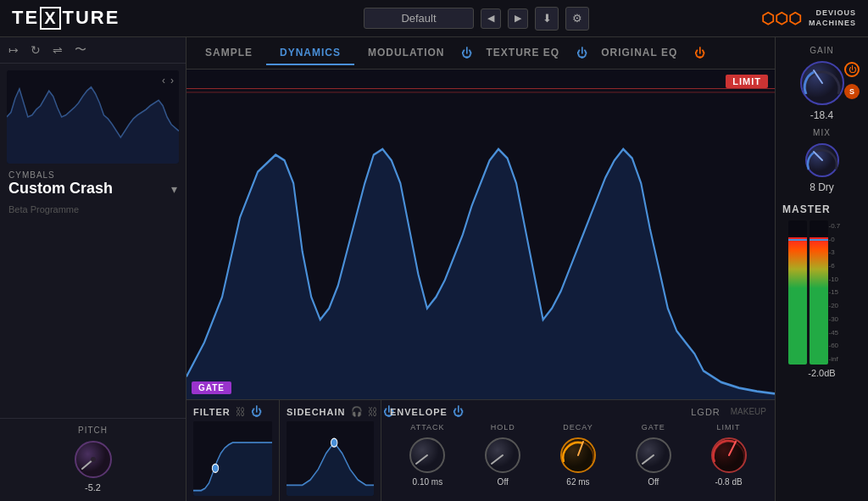 The image size is (868, 501). What do you see at coordinates (373, 412) in the screenshot?
I see `sidechain-link-icon: ⛓` at bounding box center [373, 412].